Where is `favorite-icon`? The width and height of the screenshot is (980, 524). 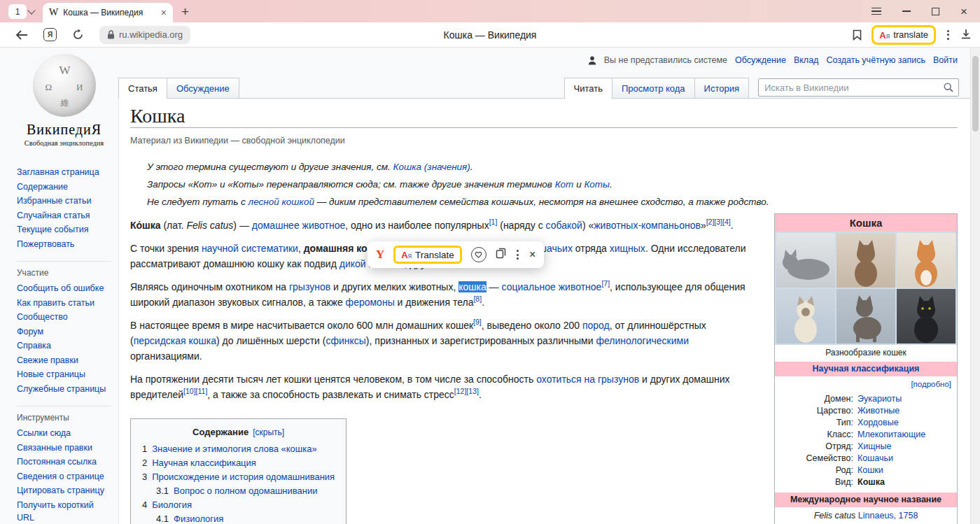
favorite-icon is located at coordinates (479, 255).